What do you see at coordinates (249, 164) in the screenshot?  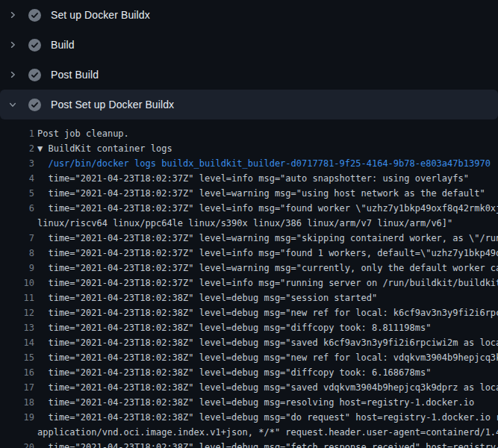 I see `log-line: 3 /usr/bin/docker logs buildx_buildkit_b…` at bounding box center [249, 164].